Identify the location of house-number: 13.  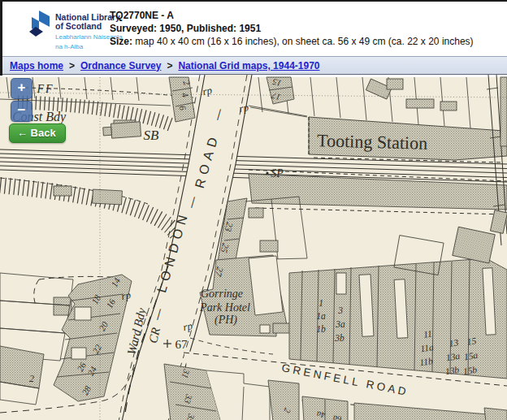
(453, 343).